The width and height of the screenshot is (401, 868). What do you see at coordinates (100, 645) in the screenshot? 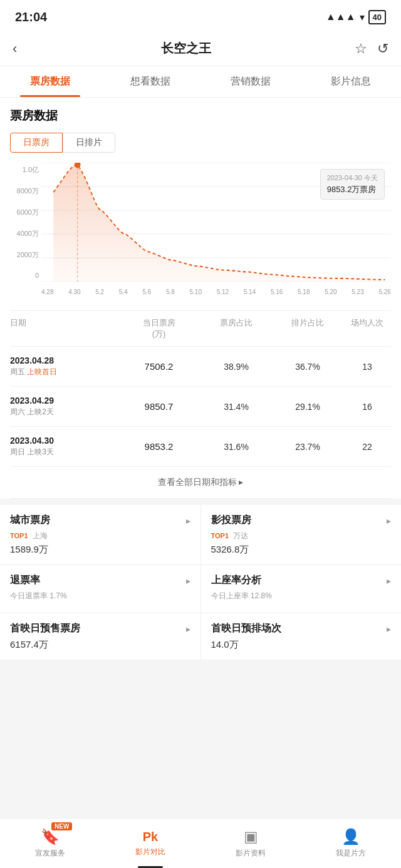
I see `presale-box-value: 6157.4万` at bounding box center [100, 645].